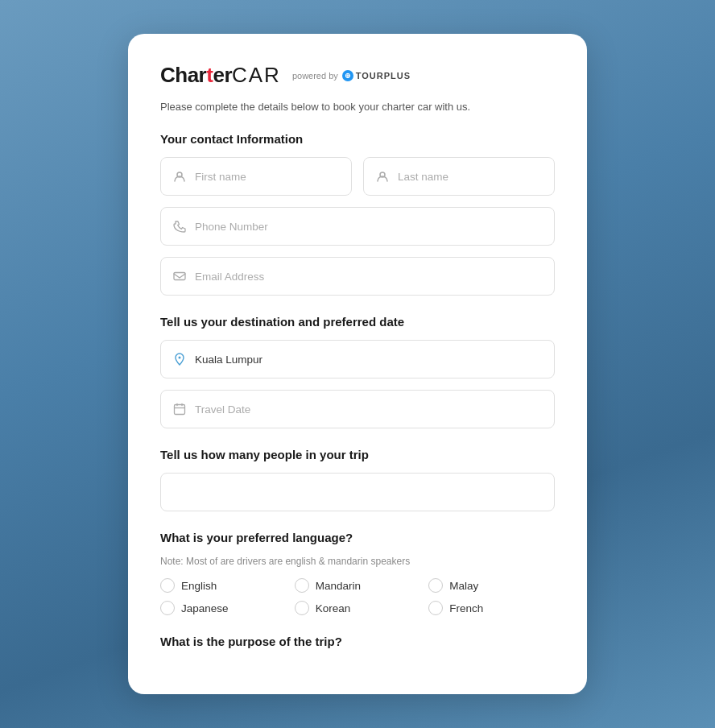 This screenshot has height=728, width=715. Describe the element at coordinates (302, 608) in the screenshot. I see `radio-korean` at that location.